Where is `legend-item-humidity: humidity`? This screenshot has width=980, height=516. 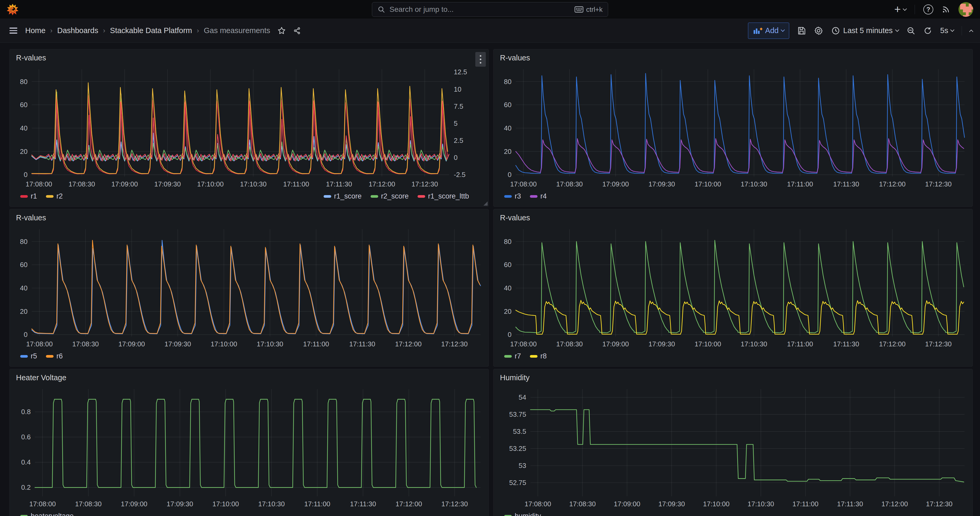 legend-item-humidity: humidity is located at coordinates (523, 514).